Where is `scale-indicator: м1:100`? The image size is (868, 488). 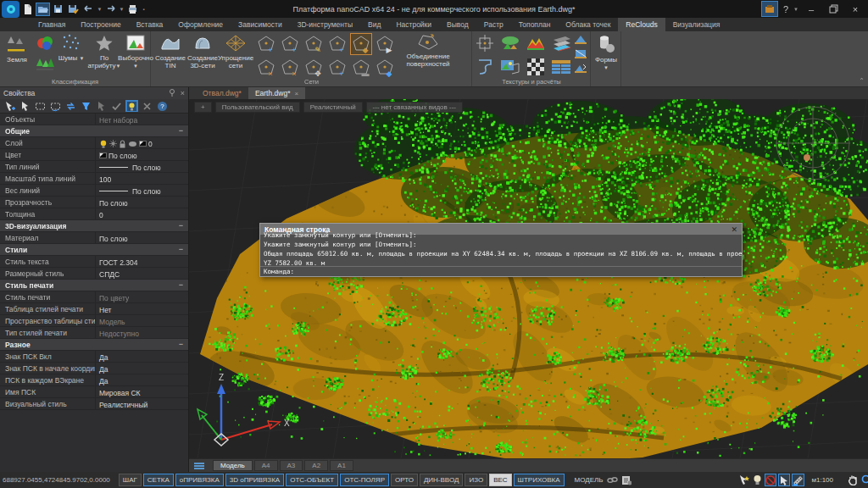
scale-indicator: м1:100 is located at coordinates (822, 480).